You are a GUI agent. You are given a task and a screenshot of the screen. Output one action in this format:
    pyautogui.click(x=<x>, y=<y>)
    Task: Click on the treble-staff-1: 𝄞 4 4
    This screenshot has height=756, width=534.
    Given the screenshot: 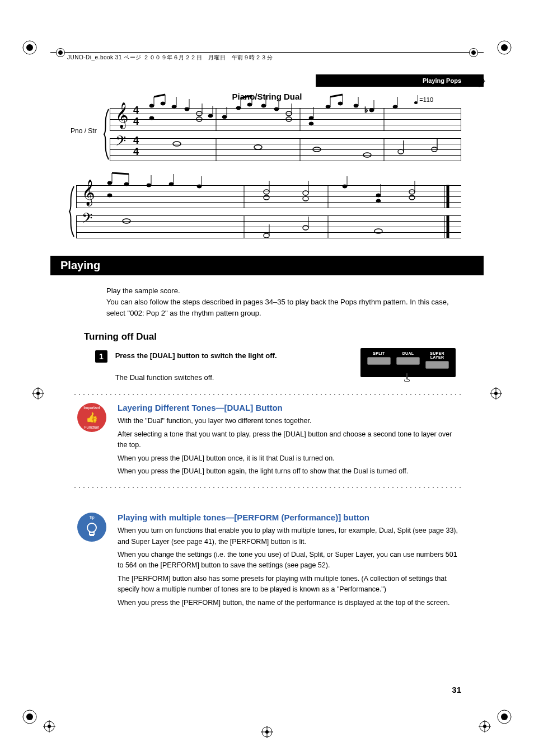 What is the action you would take?
    pyautogui.click(x=285, y=119)
    